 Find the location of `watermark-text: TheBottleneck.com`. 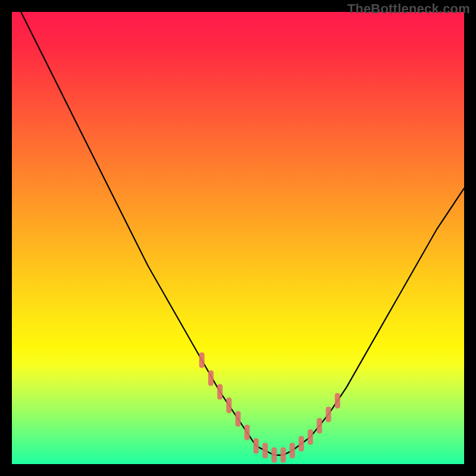

watermark-text: TheBottleneck.com is located at coordinates (409, 9).